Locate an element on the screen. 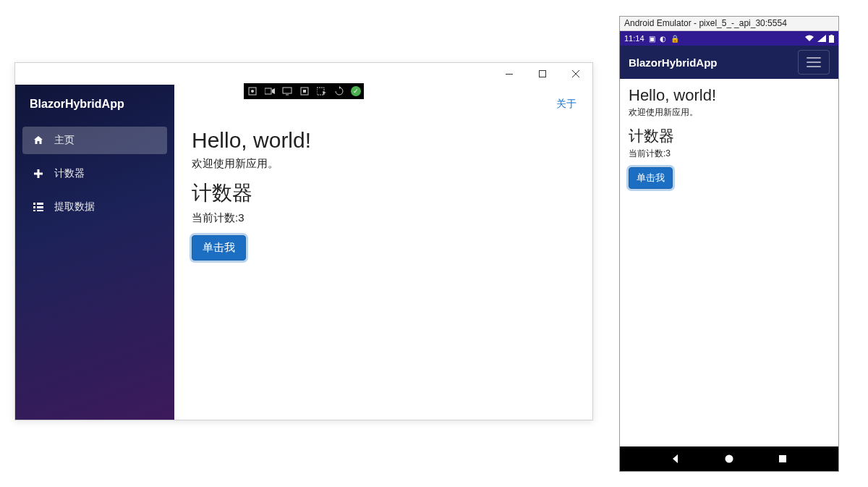  plus-icon is located at coordinates (38, 174).